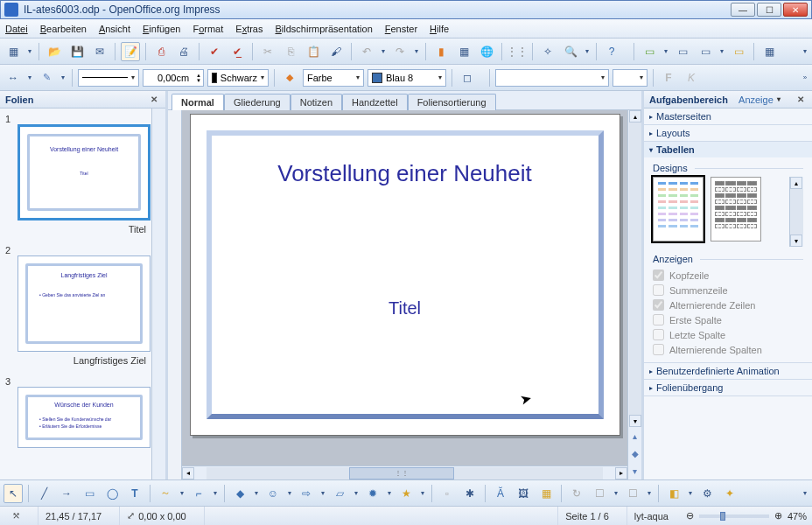 The image size is (812, 525). I want to click on animation-tool: ✦, so click(730, 494).